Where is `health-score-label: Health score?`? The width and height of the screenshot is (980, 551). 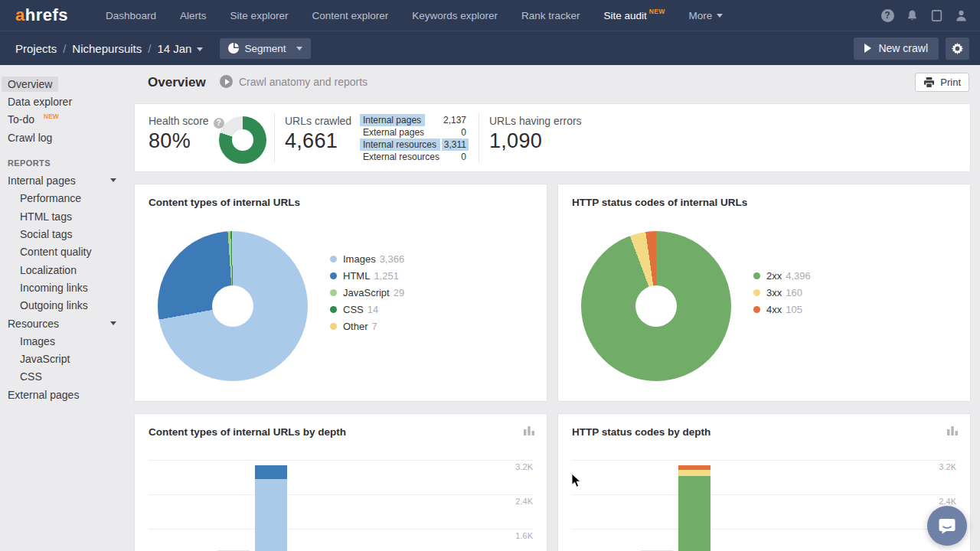
health-score-label: Health score? is located at coordinates (187, 121).